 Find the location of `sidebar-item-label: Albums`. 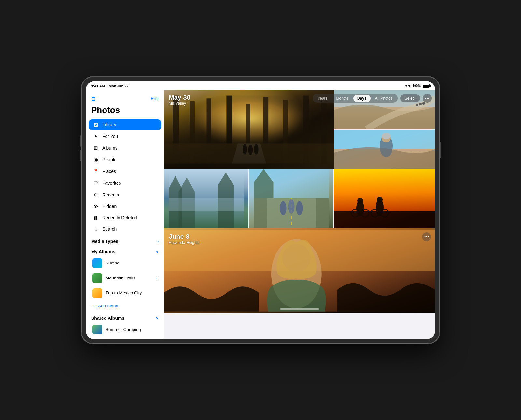

sidebar-item-label: Albums is located at coordinates (110, 148).